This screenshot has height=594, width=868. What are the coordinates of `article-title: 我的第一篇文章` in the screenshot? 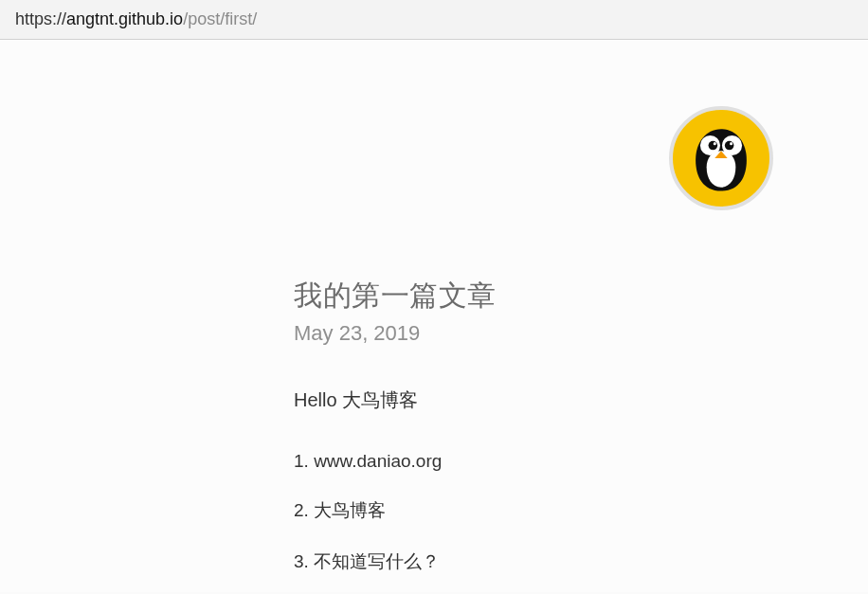 It's located at (493, 296).